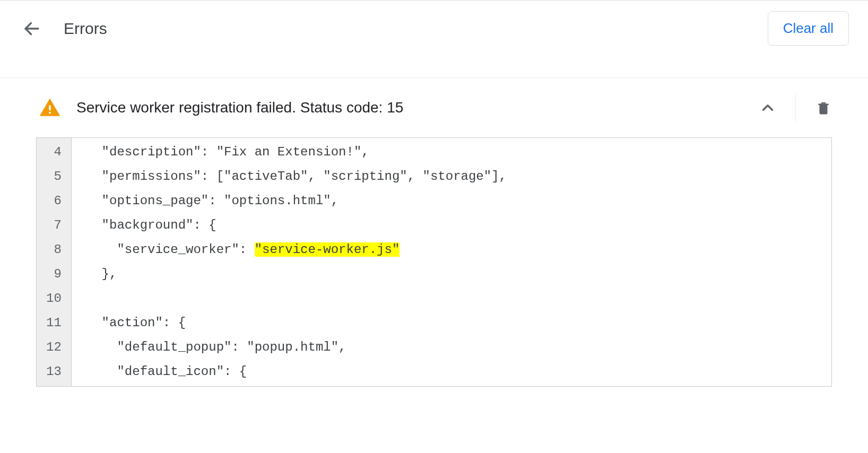  Describe the element at coordinates (459, 250) in the screenshot. I see `code-line: "service_worker": "service-worker.js"` at that location.